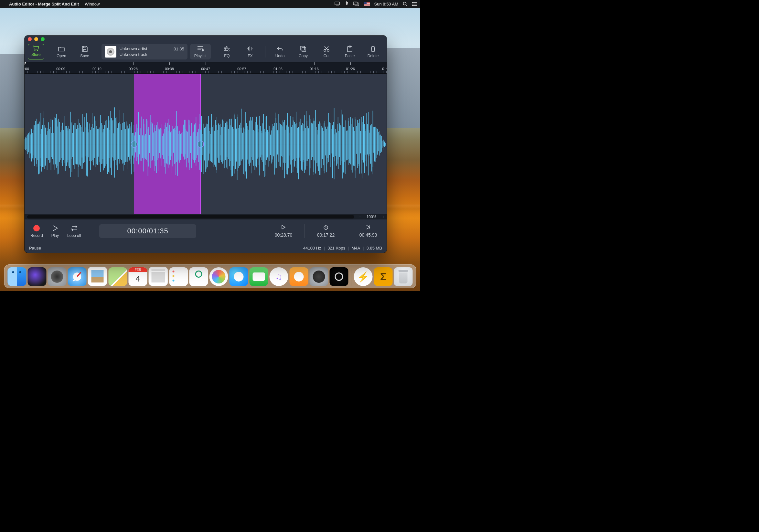  I want to click on undo-button: Undo, so click(280, 52).